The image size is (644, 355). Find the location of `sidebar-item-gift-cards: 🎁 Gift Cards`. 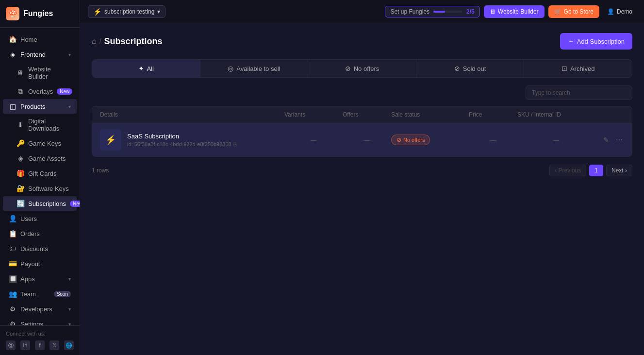

sidebar-item-gift-cards: 🎁 Gift Cards is located at coordinates (40, 173).